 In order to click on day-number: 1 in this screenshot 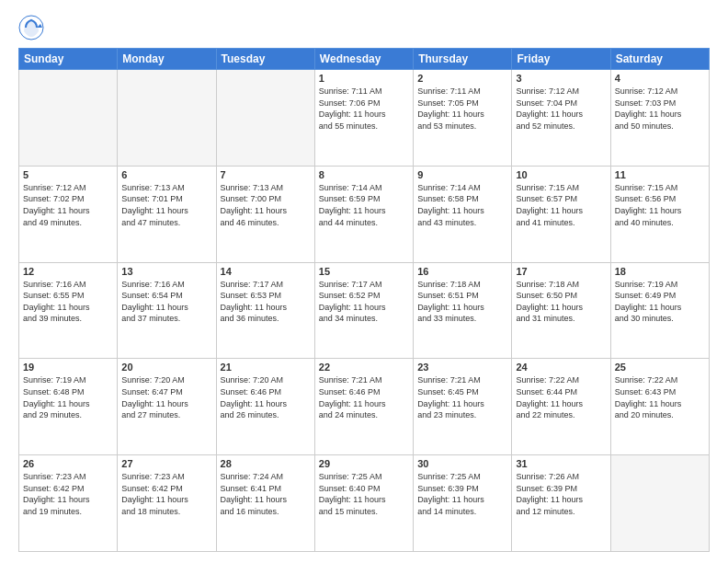, I will do `click(364, 78)`.